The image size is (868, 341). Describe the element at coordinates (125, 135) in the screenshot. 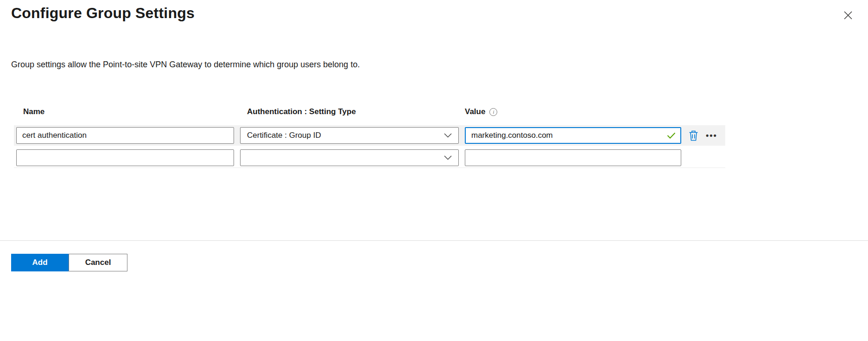

I see `name-input` at that location.